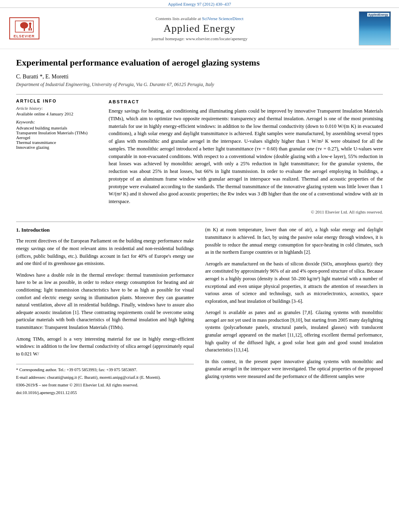 The width and height of the screenshot is (399, 532). Describe the element at coordinates (200, 18) in the screenshot. I see `contents-line: Contents lists available at SciVerse Sci…` at that location.